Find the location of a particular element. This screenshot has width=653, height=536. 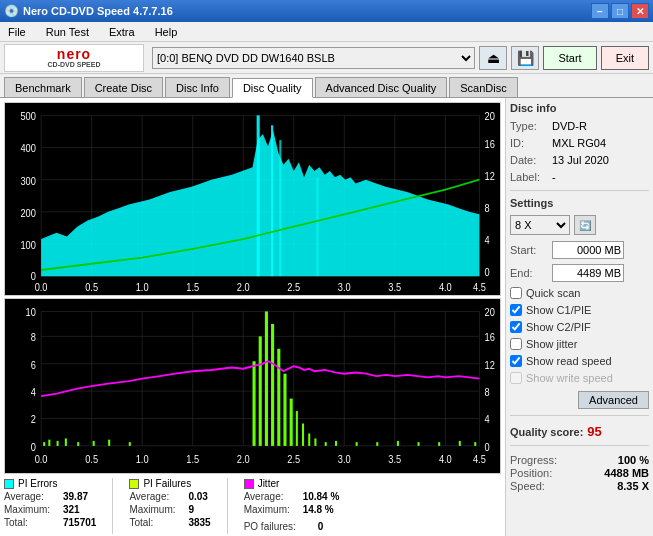

svg-text: 0.5 is located at coordinates (92, 459).